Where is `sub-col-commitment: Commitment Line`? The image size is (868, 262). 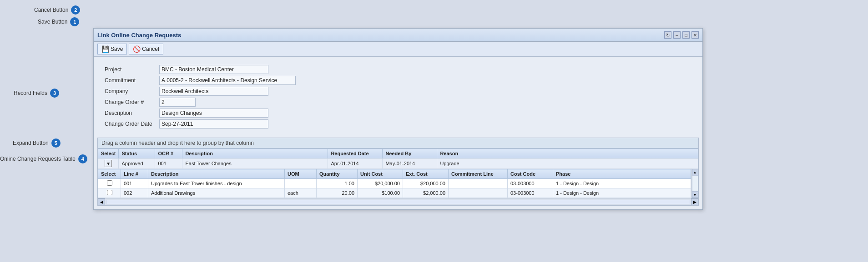
sub-col-commitment: Commitment Line is located at coordinates (478, 174).